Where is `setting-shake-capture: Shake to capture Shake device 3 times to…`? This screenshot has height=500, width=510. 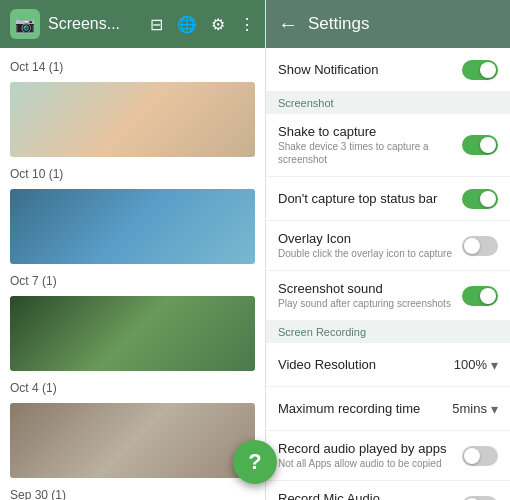 setting-shake-capture: Shake to capture Shake device 3 times to… is located at coordinates (388, 146).